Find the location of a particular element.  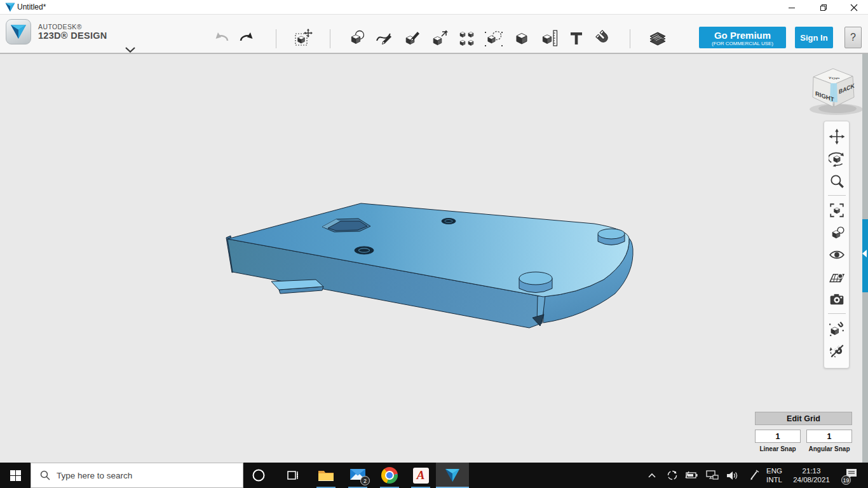

magnifier-icon is located at coordinates (837, 181).